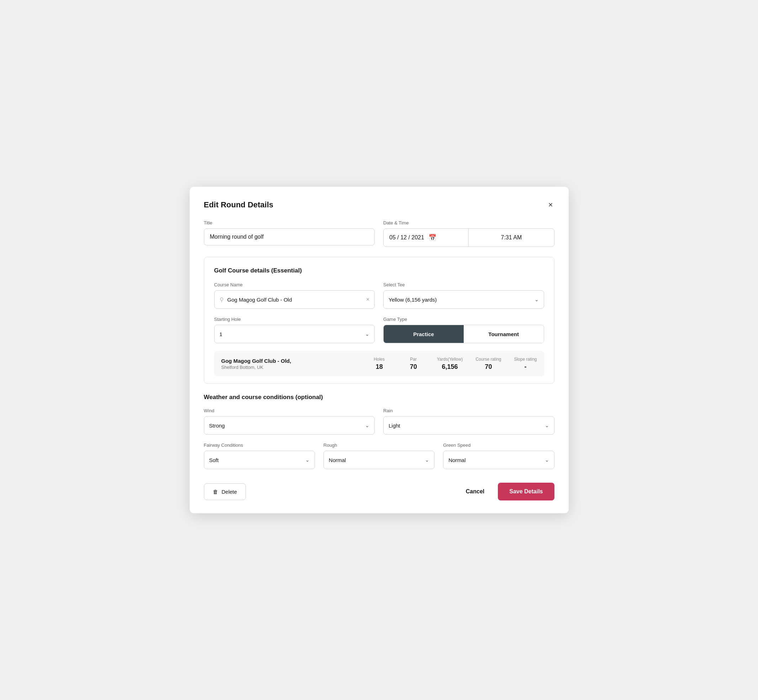 The height and width of the screenshot is (700, 758). What do you see at coordinates (379, 359) in the screenshot?
I see `holes-label: Holes` at bounding box center [379, 359].